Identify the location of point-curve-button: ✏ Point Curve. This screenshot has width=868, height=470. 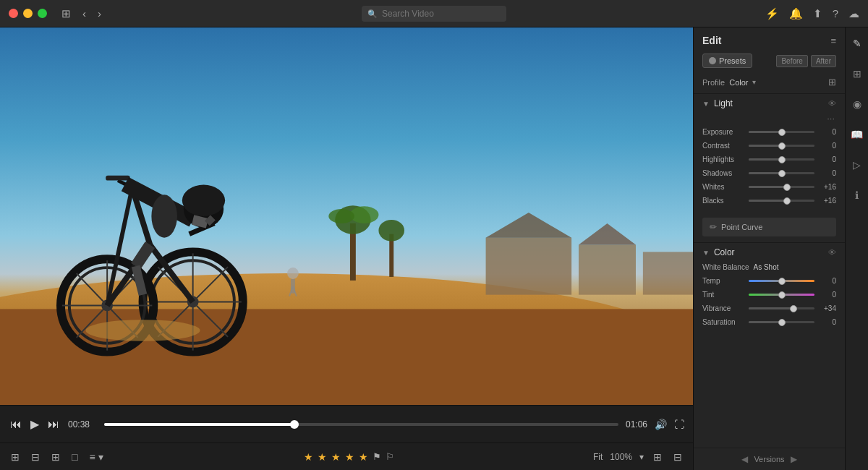
(770, 227).